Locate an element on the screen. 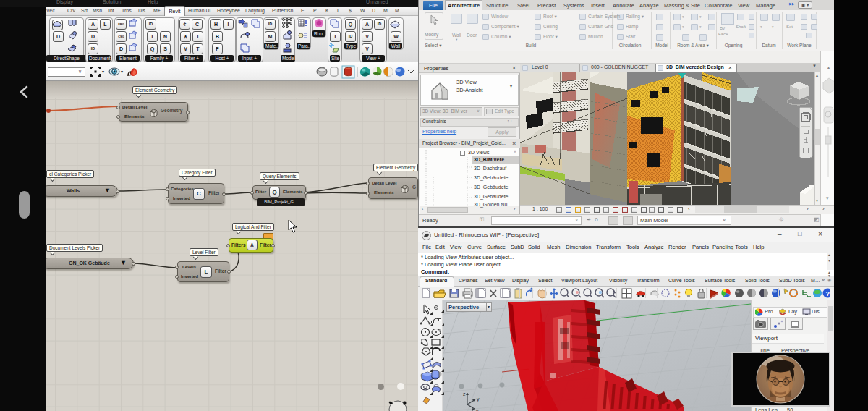 The height and width of the screenshot is (411, 868). svg-text: y is located at coordinates (478, 399).